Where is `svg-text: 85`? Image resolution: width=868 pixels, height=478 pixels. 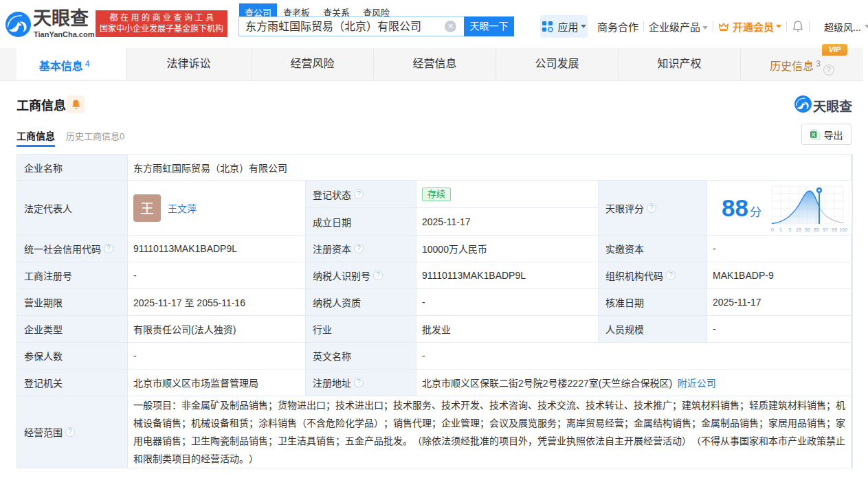 svg-text: 85 is located at coordinates (816, 229).